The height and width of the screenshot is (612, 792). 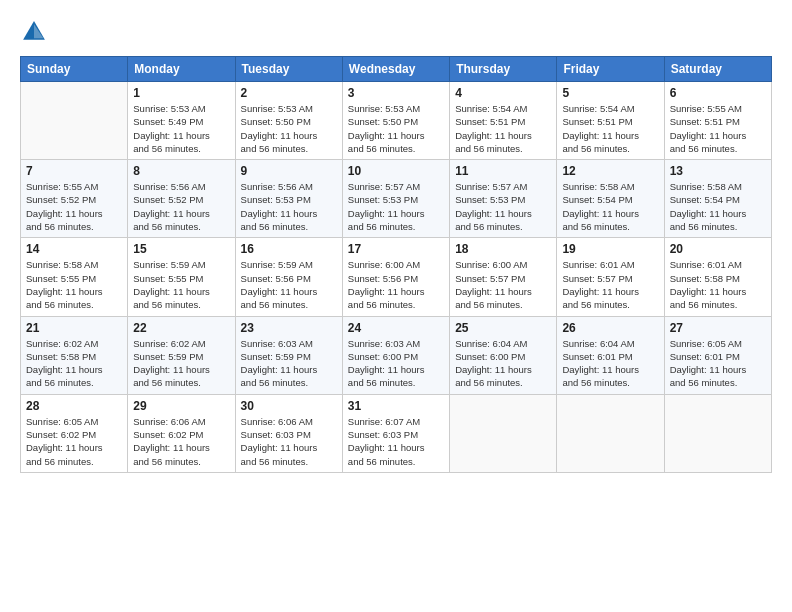 What do you see at coordinates (610, 284) in the screenshot?
I see `day-info: Sunrise: 6:01 AMSunset: 5:57 PMDaylight:…` at bounding box center [610, 284].